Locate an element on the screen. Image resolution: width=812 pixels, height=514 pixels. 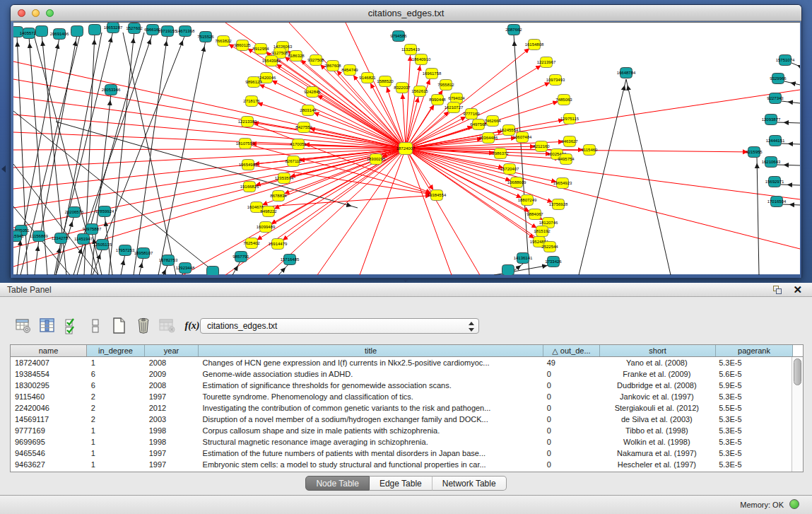
new-column-icon is located at coordinates (119, 326).